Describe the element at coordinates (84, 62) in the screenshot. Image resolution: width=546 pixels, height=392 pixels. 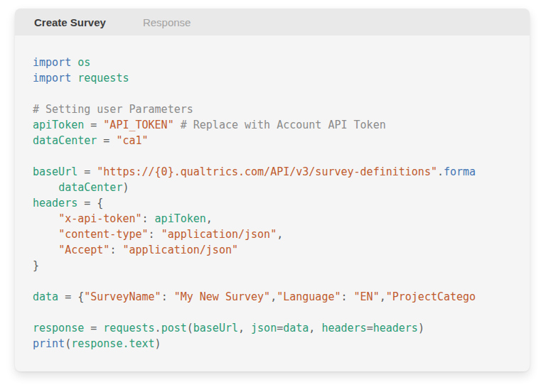
I see `code-token-id: os` at that location.